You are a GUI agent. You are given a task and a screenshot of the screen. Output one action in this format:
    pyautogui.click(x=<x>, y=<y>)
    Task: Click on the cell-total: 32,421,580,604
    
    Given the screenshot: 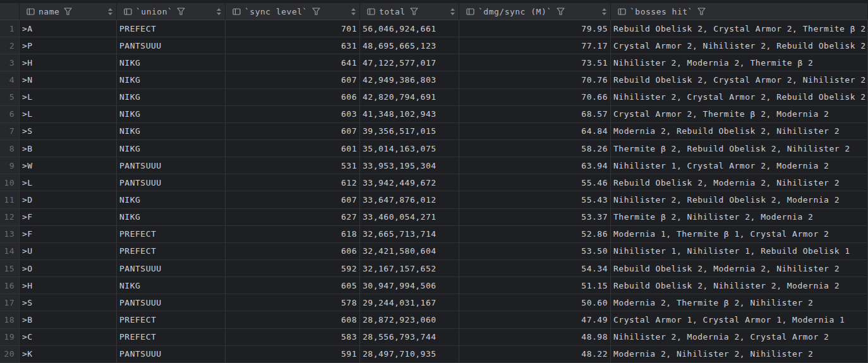 What is the action you would take?
    pyautogui.click(x=409, y=251)
    